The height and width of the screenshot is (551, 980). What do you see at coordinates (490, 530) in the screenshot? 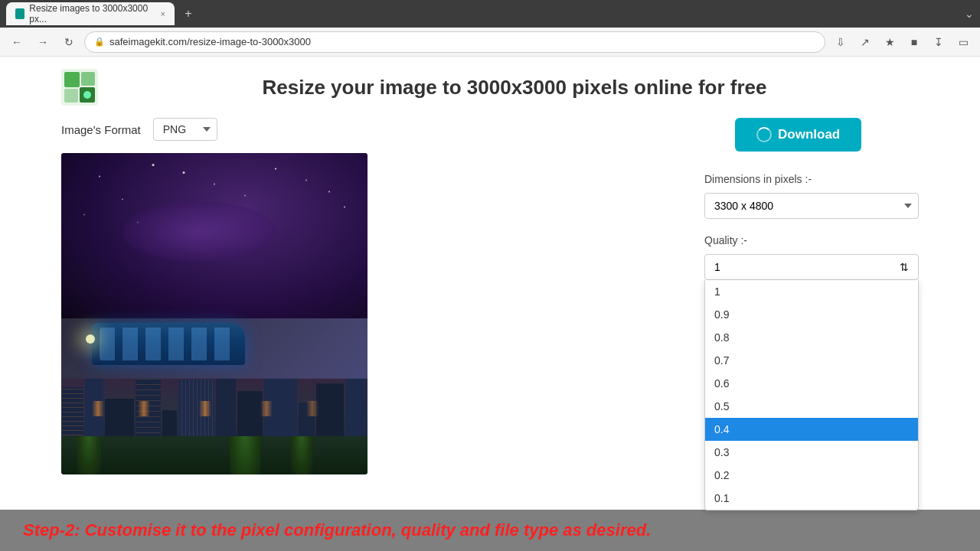
I see `bottom-banner: Step-2: Customise it to the pixel config…` at bounding box center [490, 530].